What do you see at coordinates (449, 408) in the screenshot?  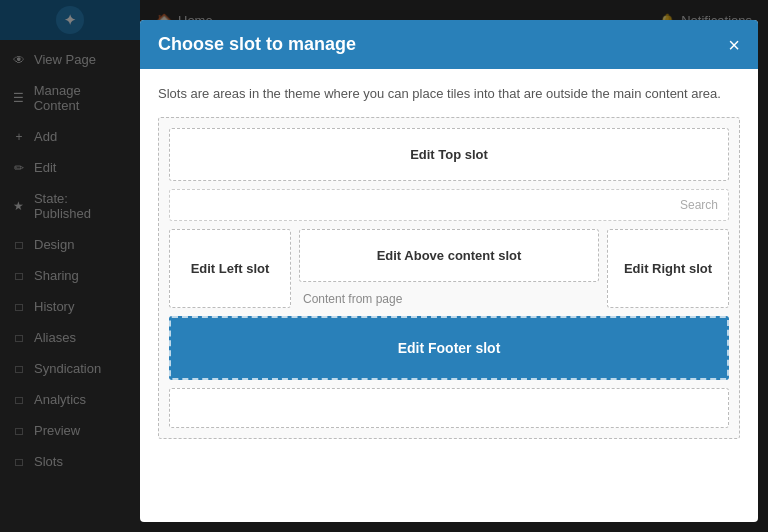 I see `slot-below-footer` at bounding box center [449, 408].